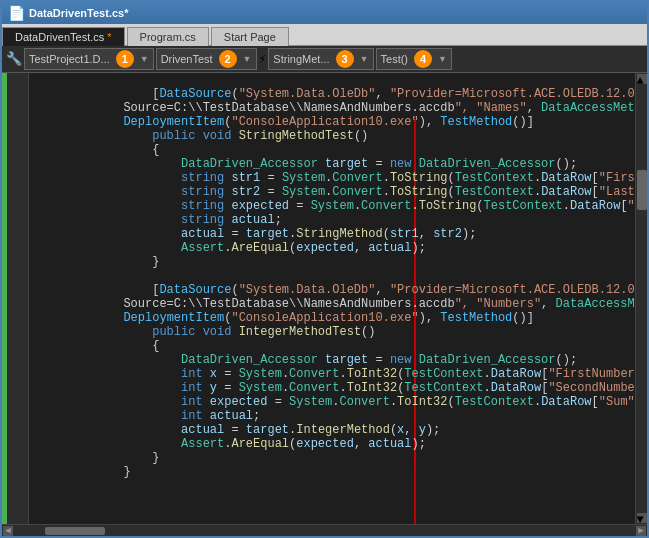 The image size is (649, 538). What do you see at coordinates (250, 36) in the screenshot?
I see `tab-startpage: Start Page` at bounding box center [250, 36].